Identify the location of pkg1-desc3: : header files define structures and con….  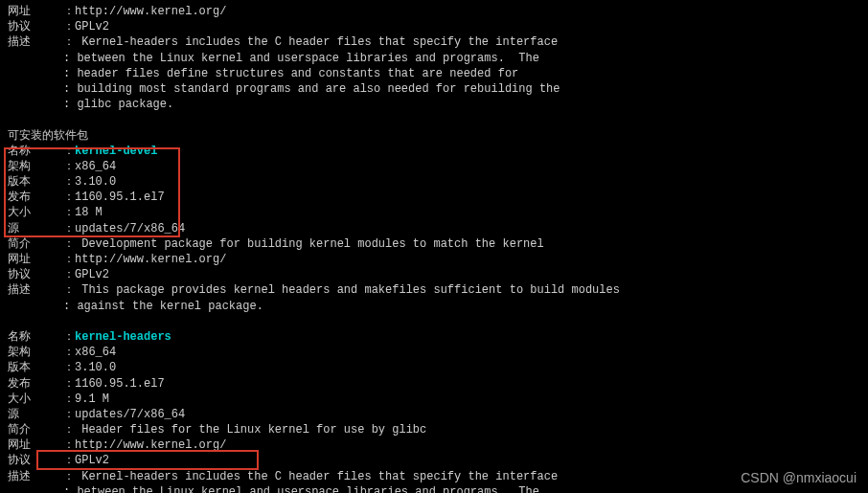
(434, 74).